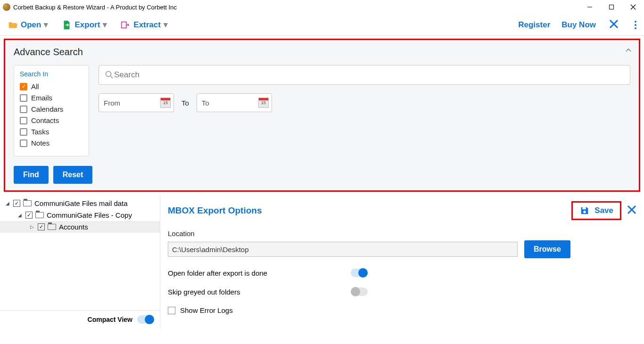 This screenshot has height=344, width=644. I want to click on kebab-menu-icon, so click(636, 25).